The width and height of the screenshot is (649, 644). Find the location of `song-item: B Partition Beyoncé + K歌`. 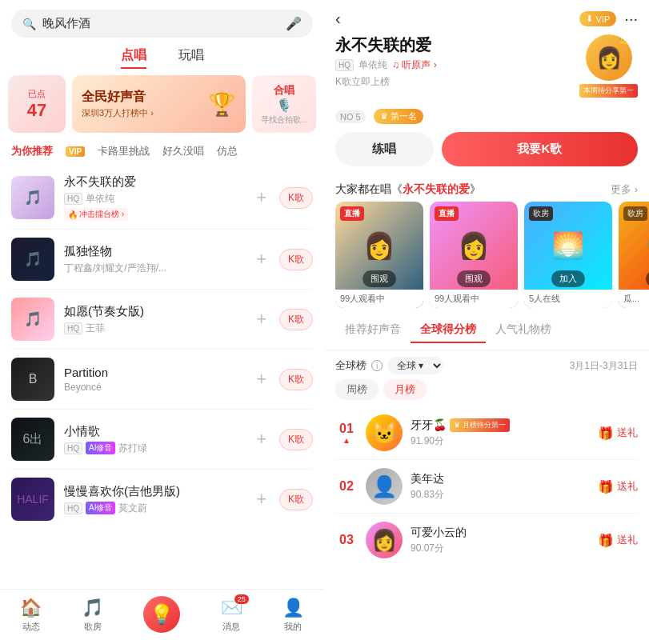

song-item: B Partition Beyoncé + K歌 is located at coordinates (162, 379).